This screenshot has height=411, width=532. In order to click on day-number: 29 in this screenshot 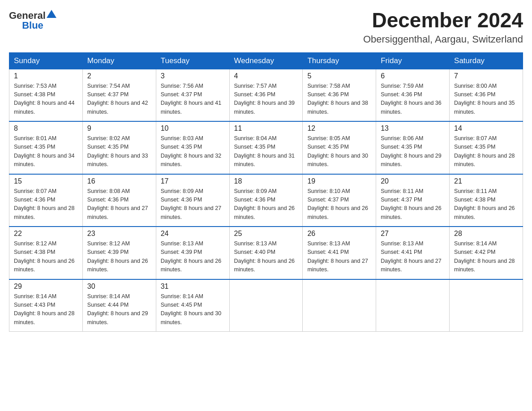, I will do `click(46, 287)`.